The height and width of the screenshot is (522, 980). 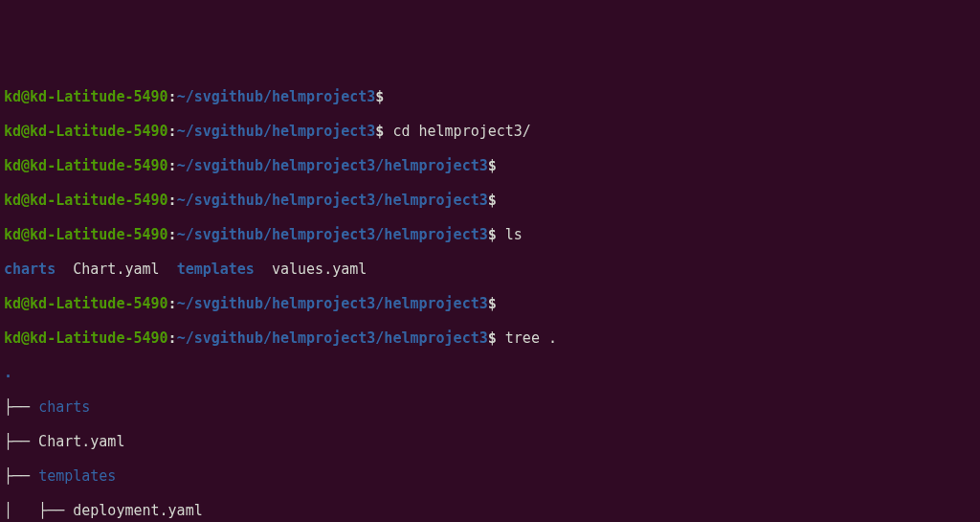 I want to click on dir-charts: charts, so click(x=30, y=269).